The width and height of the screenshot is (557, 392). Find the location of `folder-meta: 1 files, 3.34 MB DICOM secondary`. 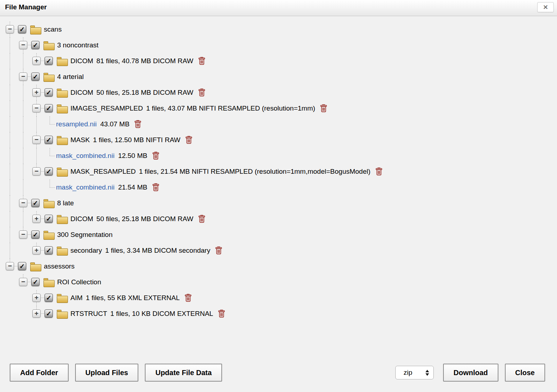

folder-meta: 1 files, 3.34 MB DICOM secondary is located at coordinates (158, 251).